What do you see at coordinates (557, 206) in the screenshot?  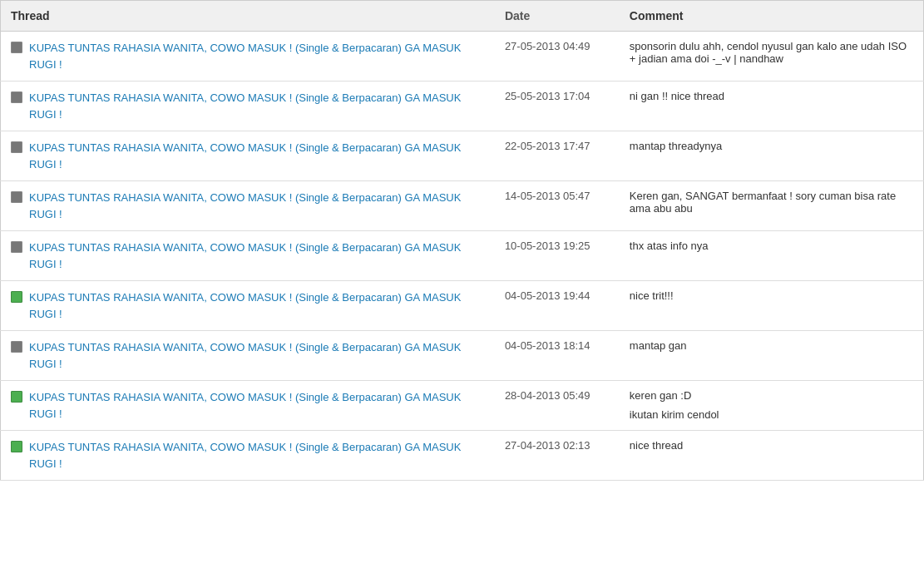 I see `date-cell: 14-05-2013 05:47` at bounding box center [557, 206].